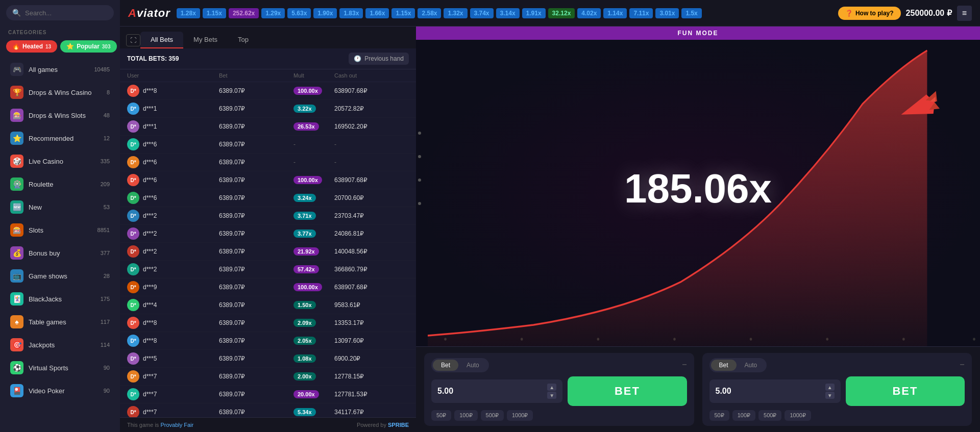 The image size is (980, 432). What do you see at coordinates (965, 13) in the screenshot?
I see `menu-button: ≡` at bounding box center [965, 13].